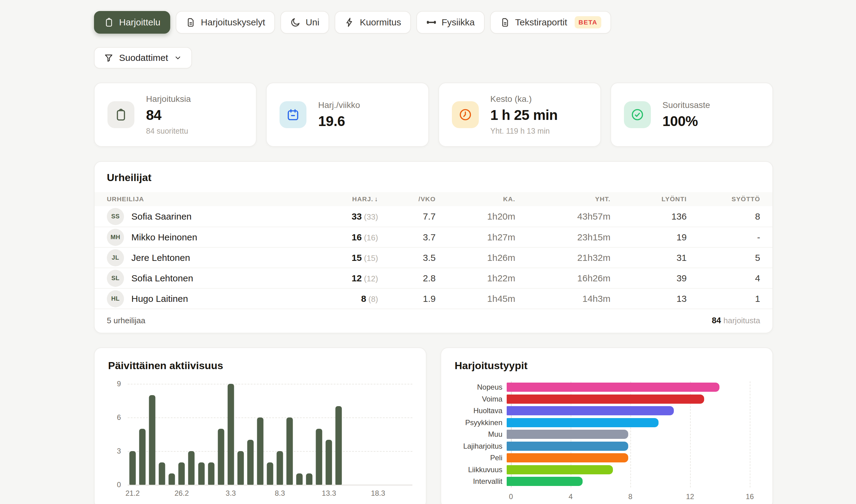 The width and height of the screenshot is (856, 504). I want to click on type-label: Psyykkinen, so click(481, 422).